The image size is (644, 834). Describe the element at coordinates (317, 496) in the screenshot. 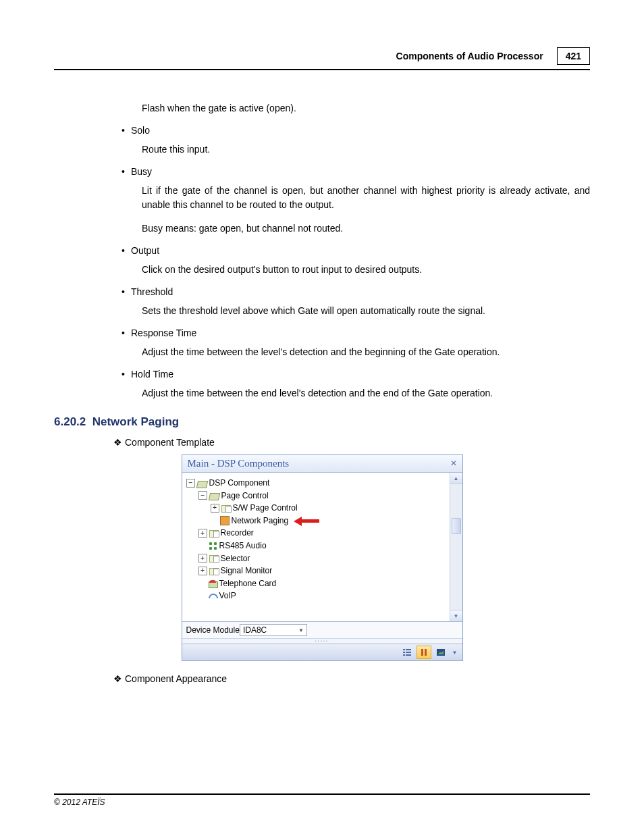

I see `tree-node-page-control: − Page Control` at that location.